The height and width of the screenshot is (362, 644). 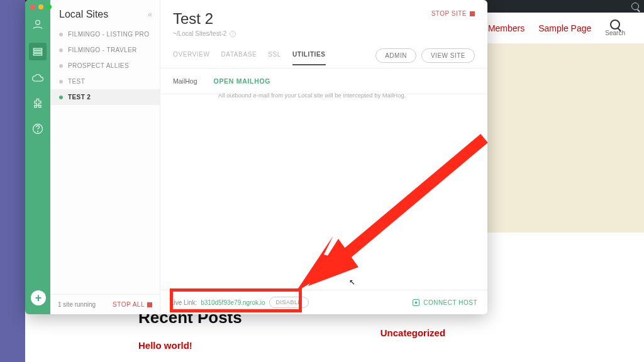 I want to click on tab-overview: OVERVIEW, so click(x=191, y=58).